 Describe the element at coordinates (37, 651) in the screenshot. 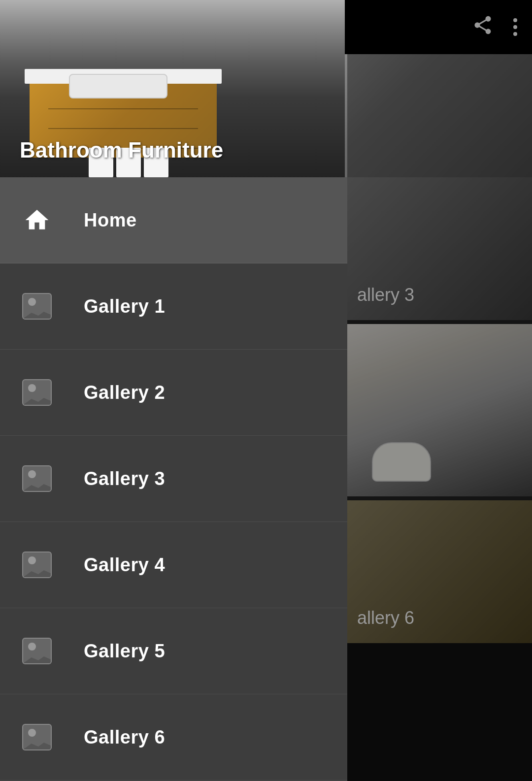

I see `gallery5-icon` at that location.